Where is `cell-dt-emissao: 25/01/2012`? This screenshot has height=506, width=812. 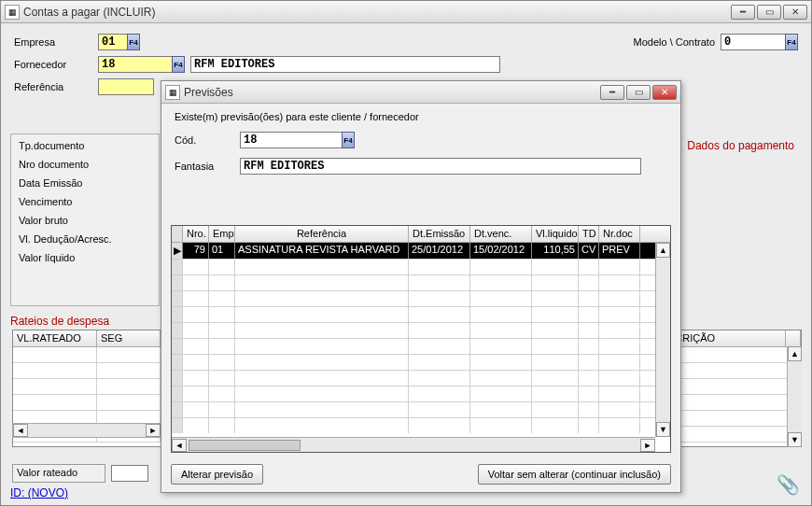
cell-dt-emissao: 25/01/2012 is located at coordinates (440, 250).